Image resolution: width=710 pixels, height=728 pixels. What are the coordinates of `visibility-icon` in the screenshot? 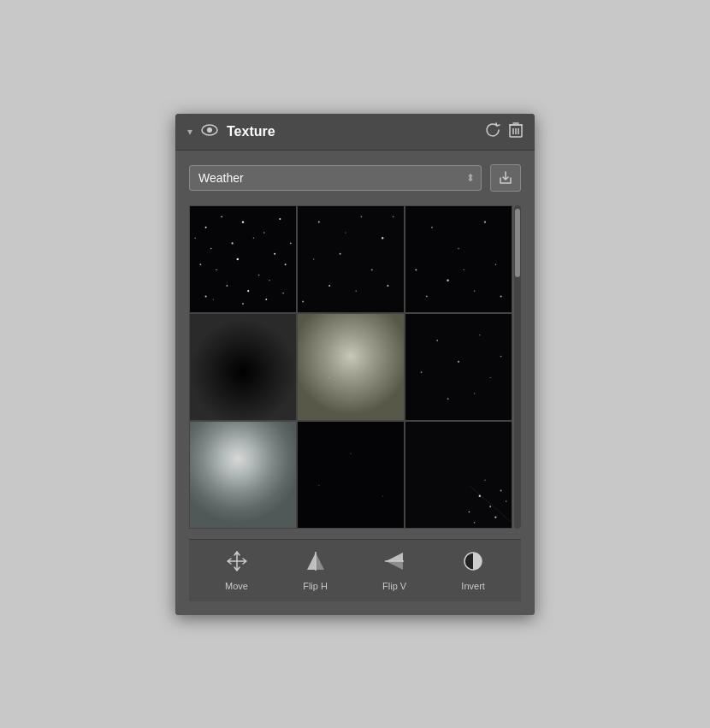 It's located at (210, 132).